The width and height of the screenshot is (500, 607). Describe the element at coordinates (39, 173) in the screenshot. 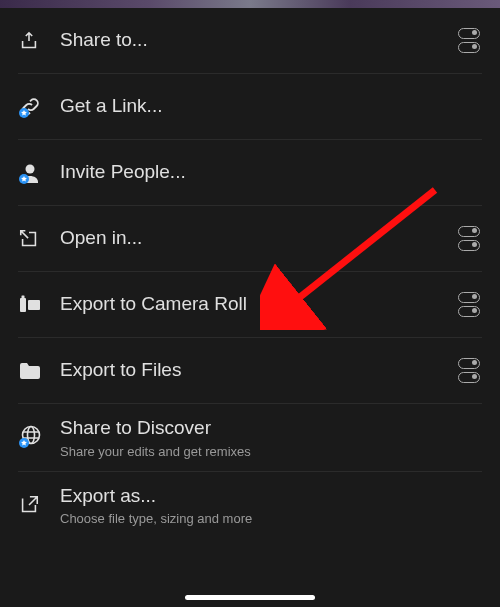

I see `invite-icon` at that location.